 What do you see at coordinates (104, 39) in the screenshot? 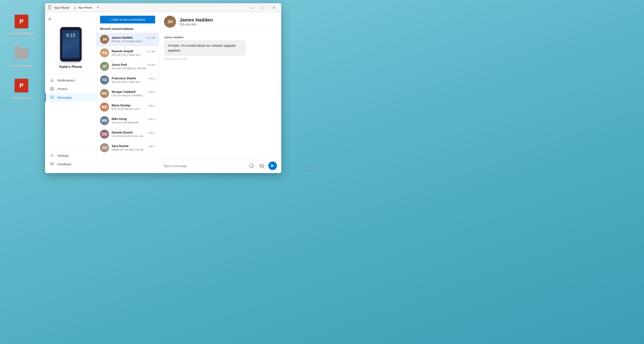
I see `avatar-james-hadden: JH` at bounding box center [104, 39].